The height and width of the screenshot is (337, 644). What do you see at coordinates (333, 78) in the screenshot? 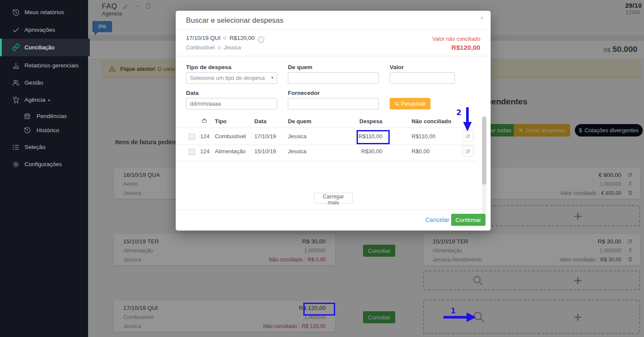
I see `who-input` at bounding box center [333, 78].